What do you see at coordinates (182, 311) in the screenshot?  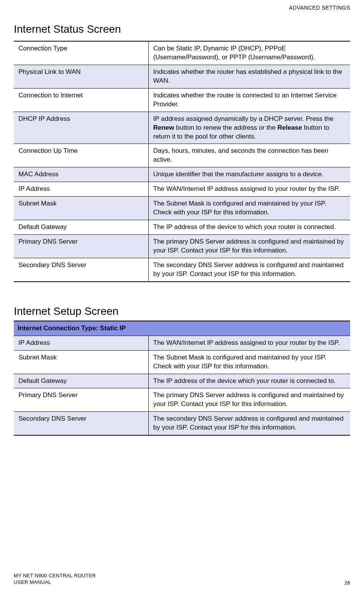 I see `section-heading-setup: Internet Setup Screen` at bounding box center [182, 311].